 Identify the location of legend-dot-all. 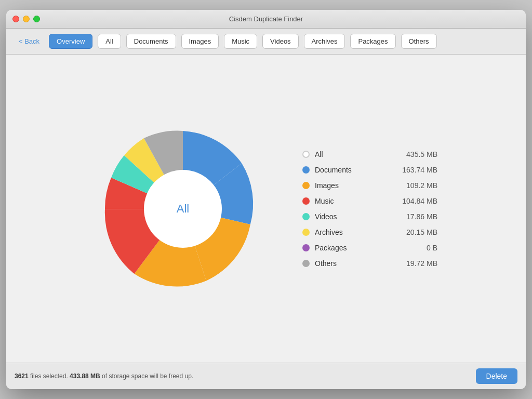
(306, 154).